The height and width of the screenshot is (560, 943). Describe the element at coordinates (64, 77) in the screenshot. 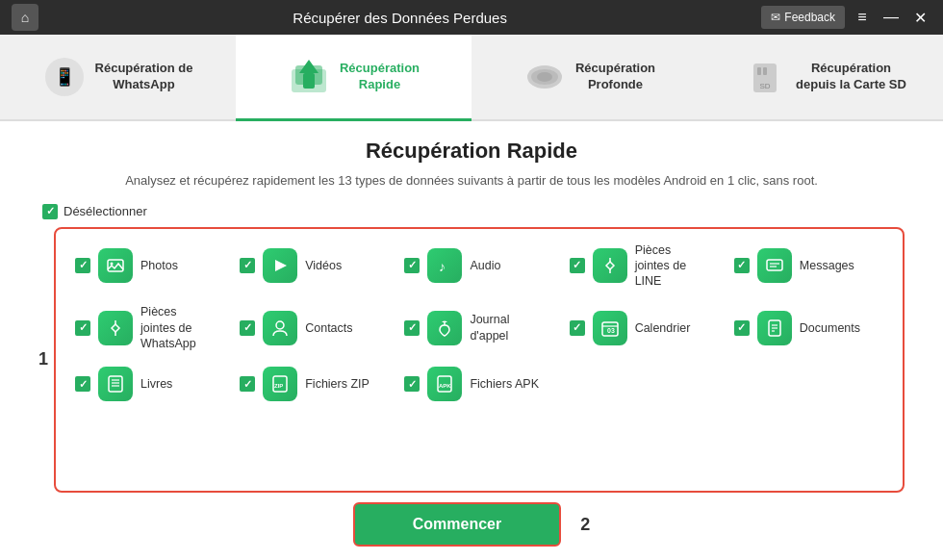

I see `whatsapp-tab-icon: 📱` at that location.